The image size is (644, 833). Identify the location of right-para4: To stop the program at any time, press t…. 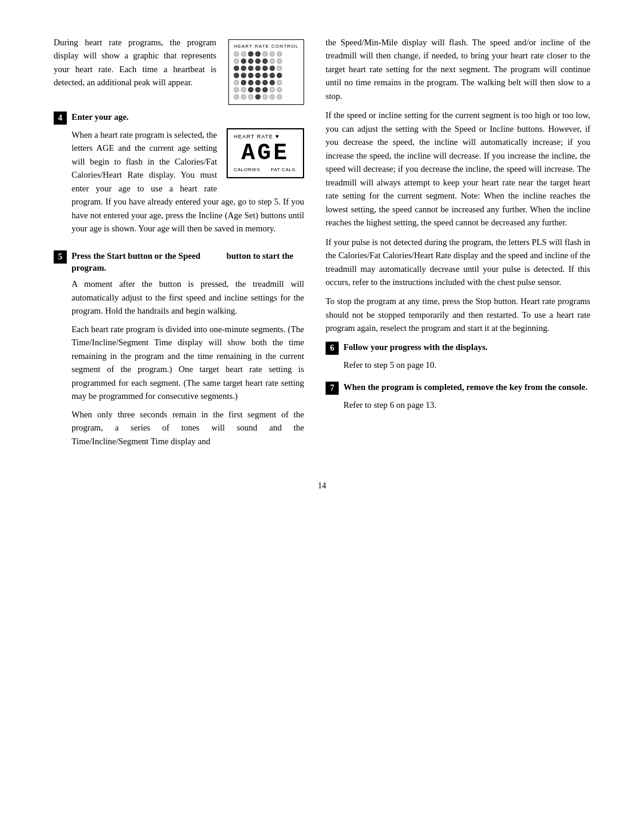
(458, 315).